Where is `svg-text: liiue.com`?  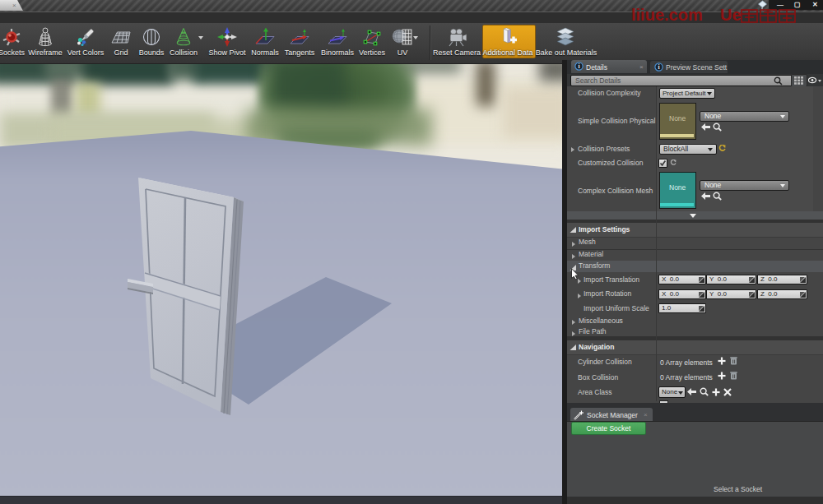
svg-text: liiue.com is located at coordinates (667, 16).